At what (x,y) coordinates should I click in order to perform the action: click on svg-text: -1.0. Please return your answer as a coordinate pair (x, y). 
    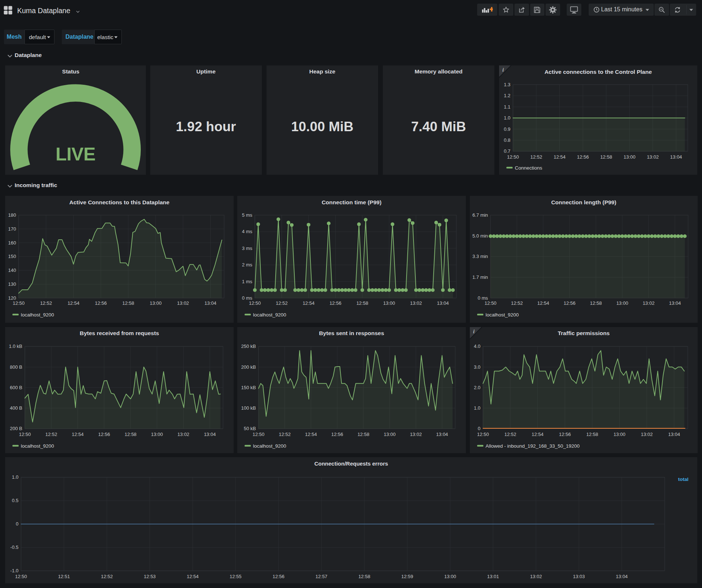
    Looking at the image, I should click on (14, 571).